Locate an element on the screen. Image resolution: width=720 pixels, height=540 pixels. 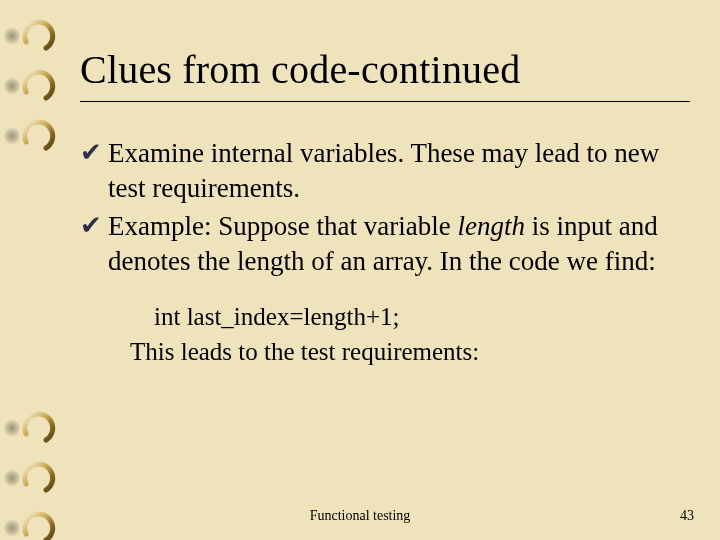
italic-var: length is located at coordinates (491, 226).